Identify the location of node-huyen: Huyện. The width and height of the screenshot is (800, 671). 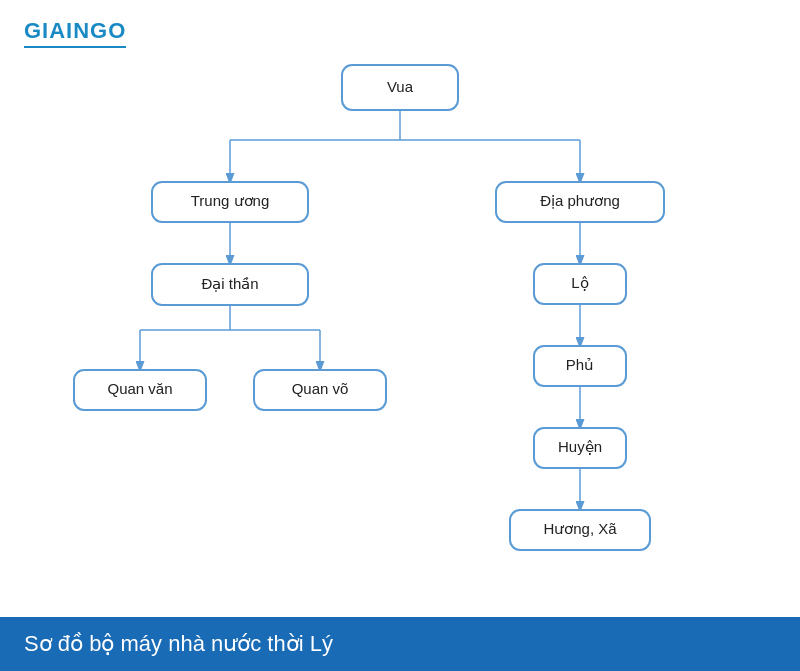
(580, 446).